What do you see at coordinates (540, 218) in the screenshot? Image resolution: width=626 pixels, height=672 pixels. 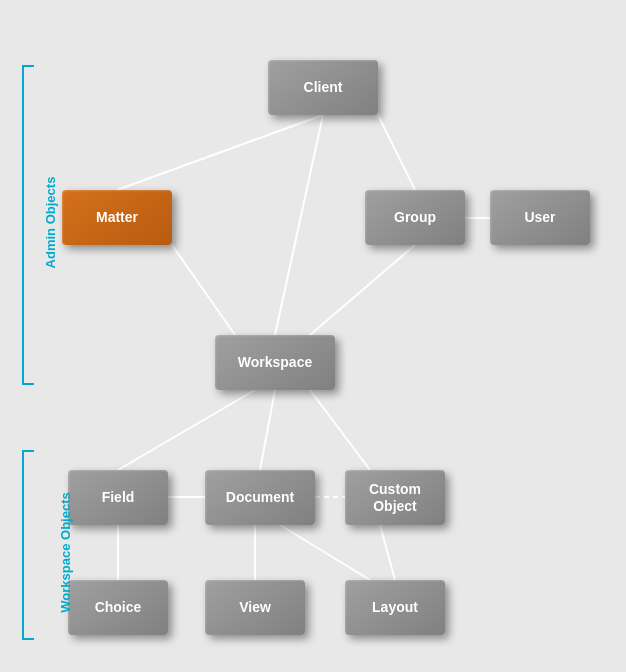 I see `node-user: User` at bounding box center [540, 218].